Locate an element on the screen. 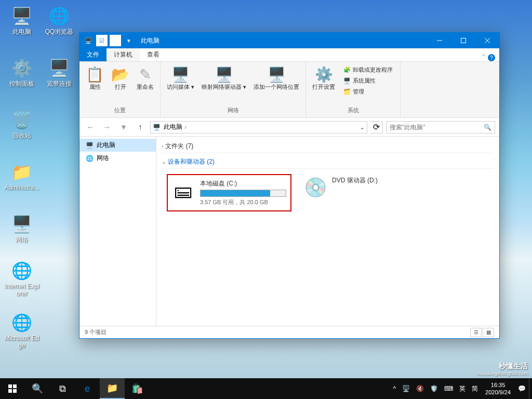 This screenshot has width=532, height=399. desktop-icon-1: 🌐QQ浏览器 is located at coordinates (59, 20).